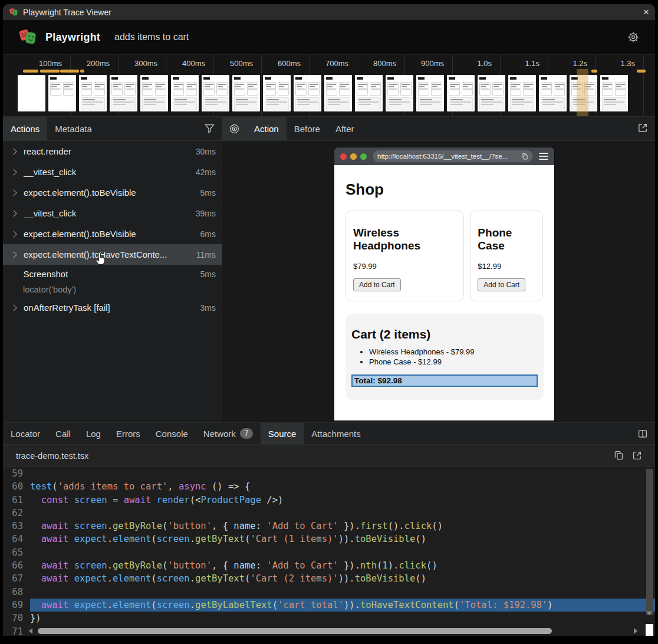  Describe the element at coordinates (282, 433) in the screenshot. I see `tab-source: Source` at that location.